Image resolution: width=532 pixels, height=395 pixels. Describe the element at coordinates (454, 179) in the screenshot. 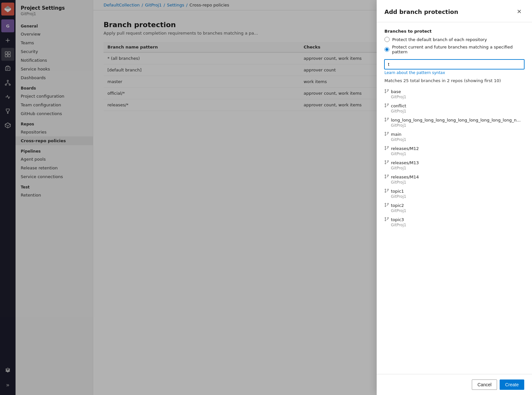

I see `list-item: releases/M14 GitProj1` at that location.